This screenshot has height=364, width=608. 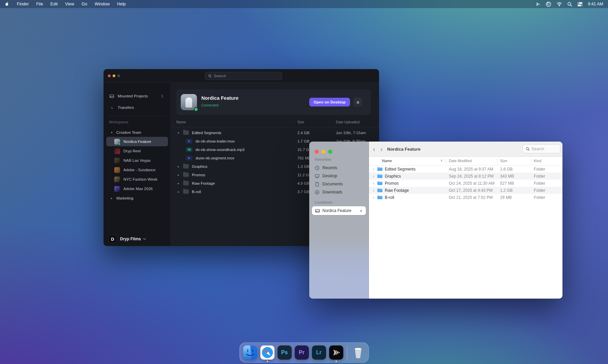 What do you see at coordinates (466, 190) in the screenshot?
I see `finder-file-row: › Raw Footage Oct 17, 2025 at 4:43 PM 1.…` at bounding box center [466, 190].